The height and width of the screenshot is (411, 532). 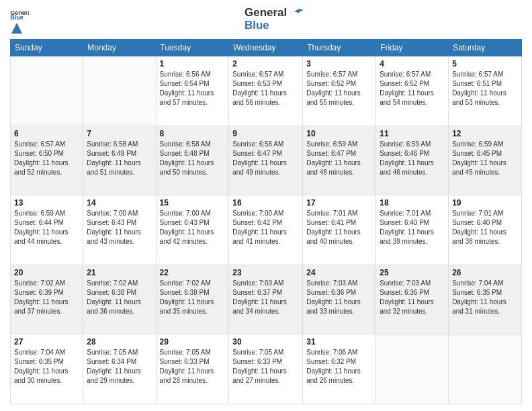 I want to click on weekday-header-row: Sunday Monday Tuesday Wednesday Thursday…, so click(x=266, y=48).